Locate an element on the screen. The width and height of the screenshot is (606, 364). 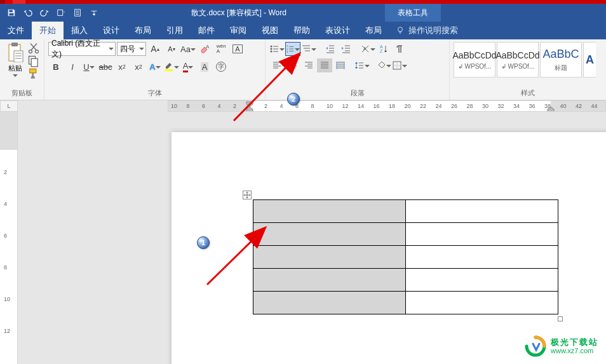
multilevel-icon is located at coordinates (306, 49).